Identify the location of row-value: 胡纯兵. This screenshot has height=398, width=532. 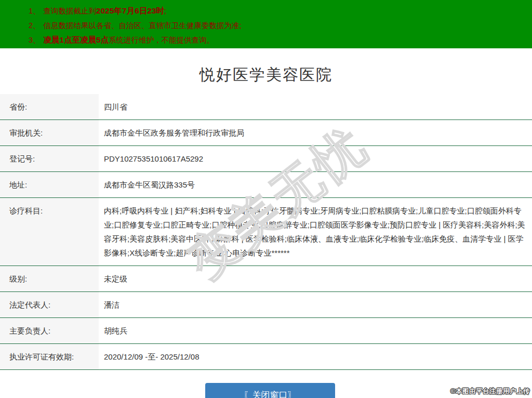
(315, 330).